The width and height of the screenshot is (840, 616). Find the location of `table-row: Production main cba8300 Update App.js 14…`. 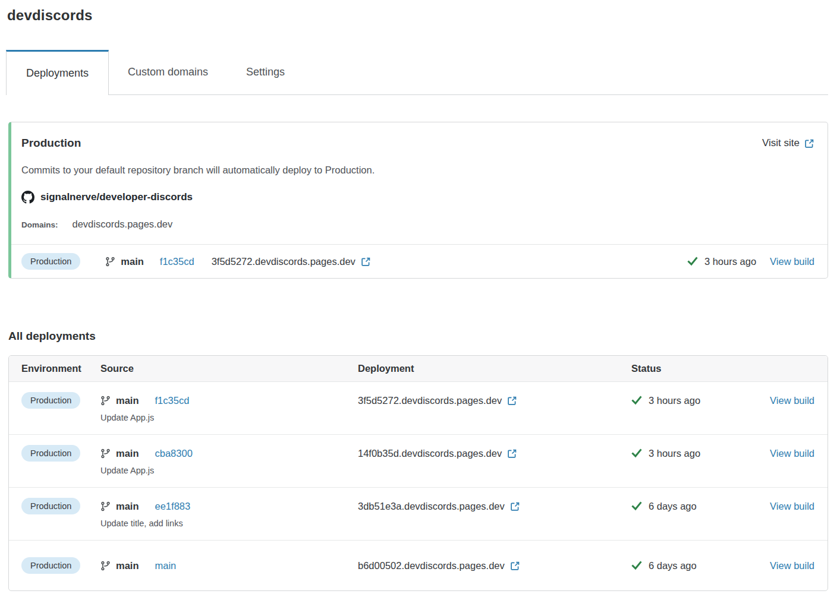

table-row: Production main cba8300 Update App.js 14… is located at coordinates (419, 461).